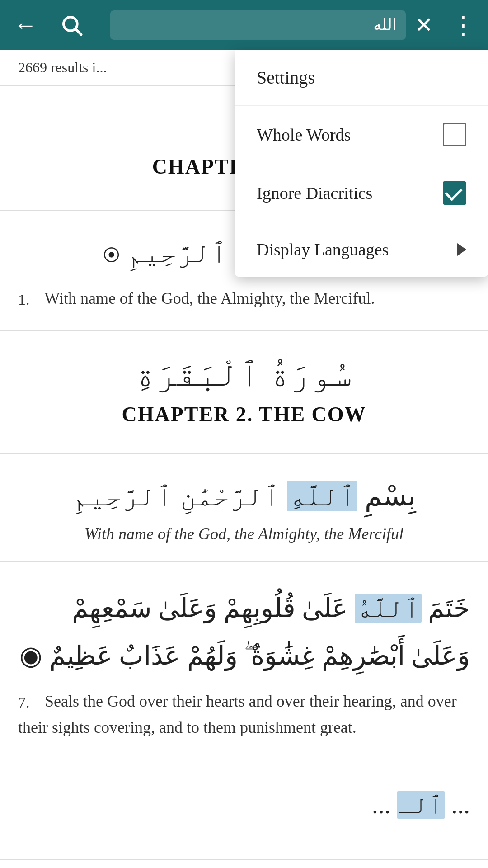  What do you see at coordinates (258, 25) in the screenshot?
I see `search-bar` at bounding box center [258, 25].